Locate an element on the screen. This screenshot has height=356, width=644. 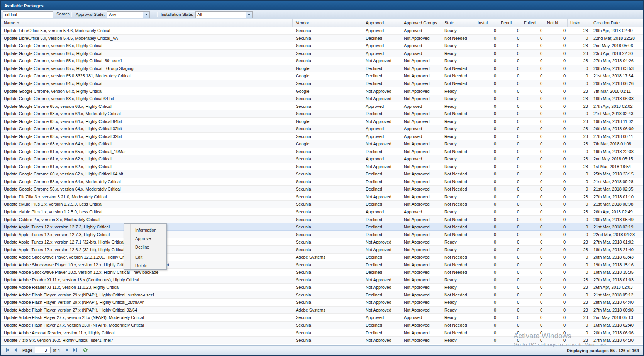
column-header-vendor: Vendor is located at coordinates (327, 23).